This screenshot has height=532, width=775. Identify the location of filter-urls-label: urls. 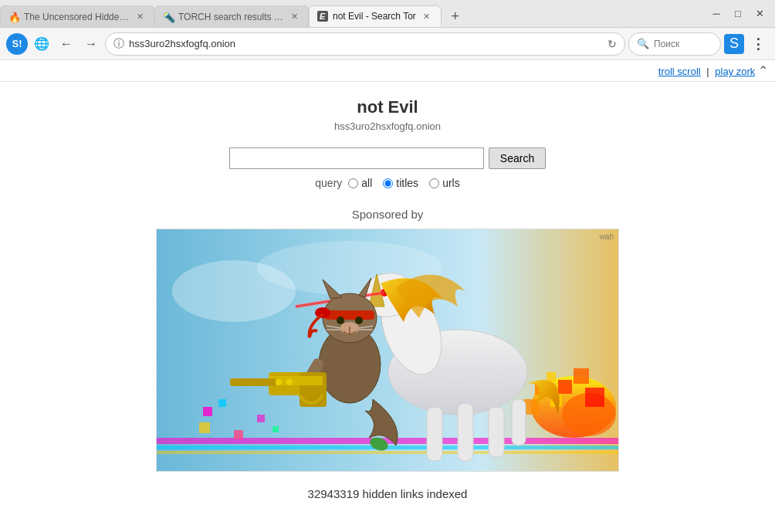
(451, 183).